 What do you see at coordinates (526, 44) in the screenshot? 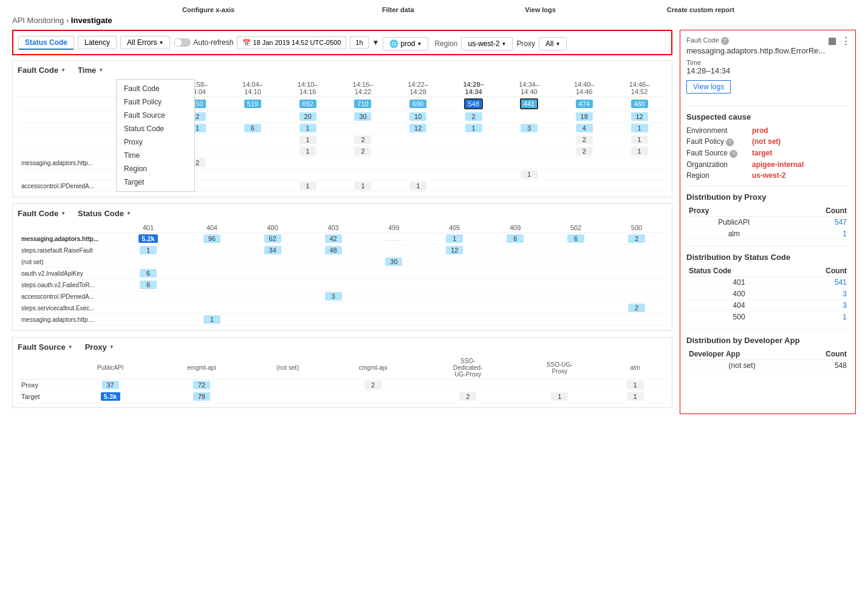
I see `proxy-label-toolbar: Proxy` at bounding box center [526, 44].